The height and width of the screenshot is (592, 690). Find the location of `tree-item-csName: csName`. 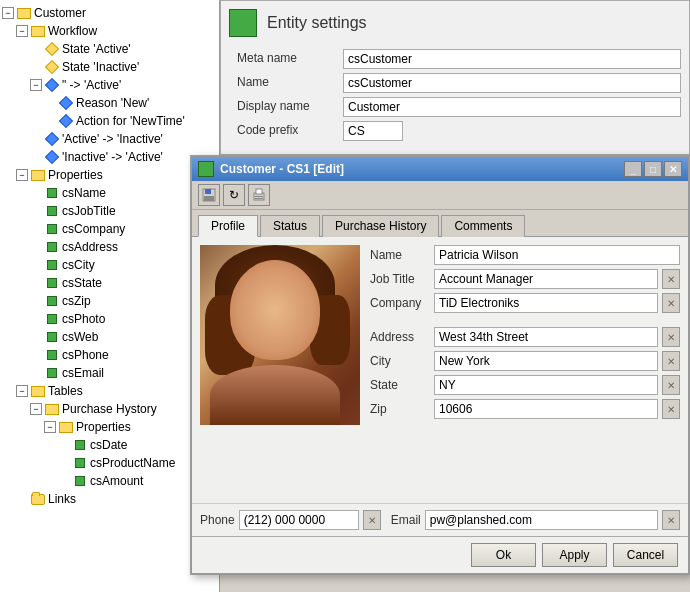

tree-item-csName: csName is located at coordinates (110, 193).